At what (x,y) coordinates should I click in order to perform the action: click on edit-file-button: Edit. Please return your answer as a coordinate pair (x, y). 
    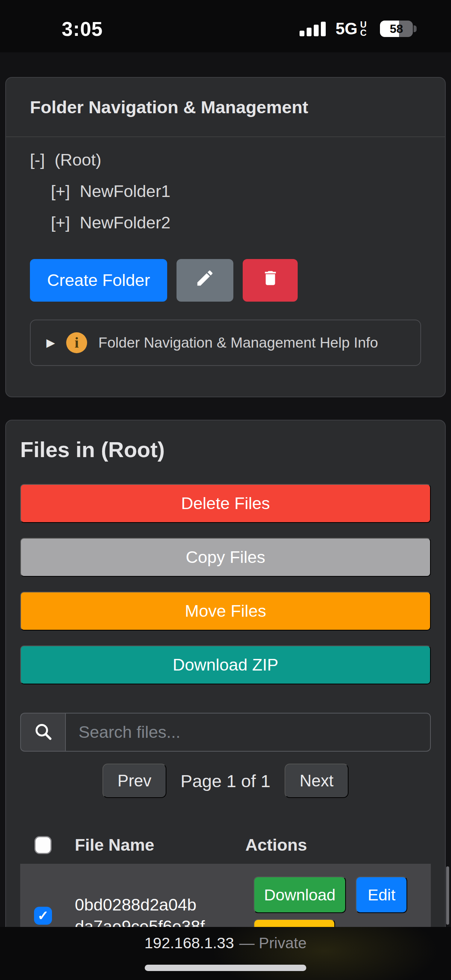
    Looking at the image, I should click on (381, 895).